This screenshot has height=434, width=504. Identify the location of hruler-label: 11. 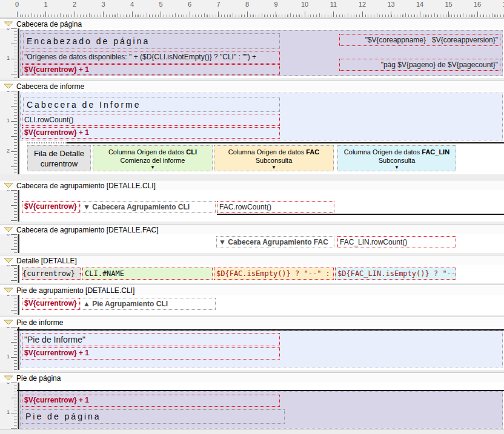
(334, 4).